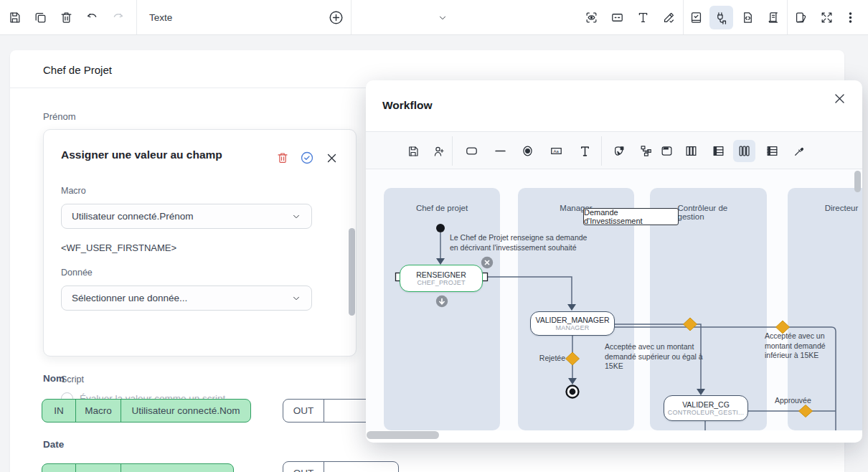  Describe the element at coordinates (667, 151) in the screenshot. I see `wf-header-card-tool` at that location.